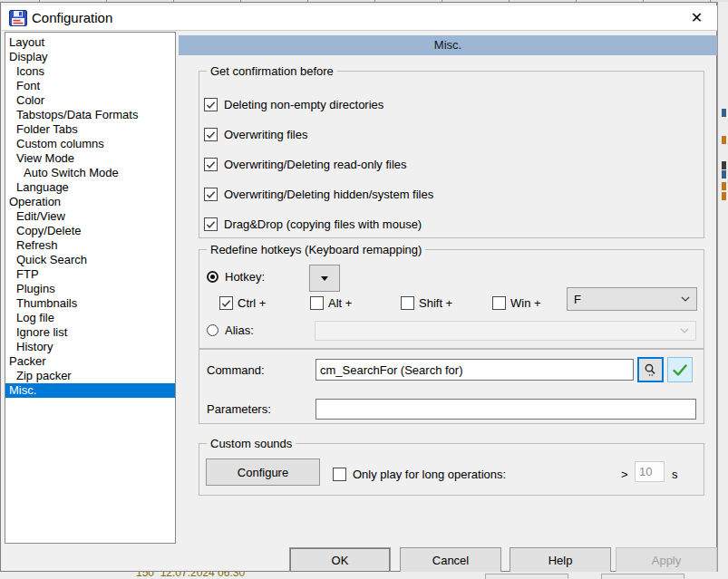 The width and height of the screenshot is (728, 579). What do you see at coordinates (340, 560) in the screenshot?
I see `ok-button: OK` at bounding box center [340, 560].